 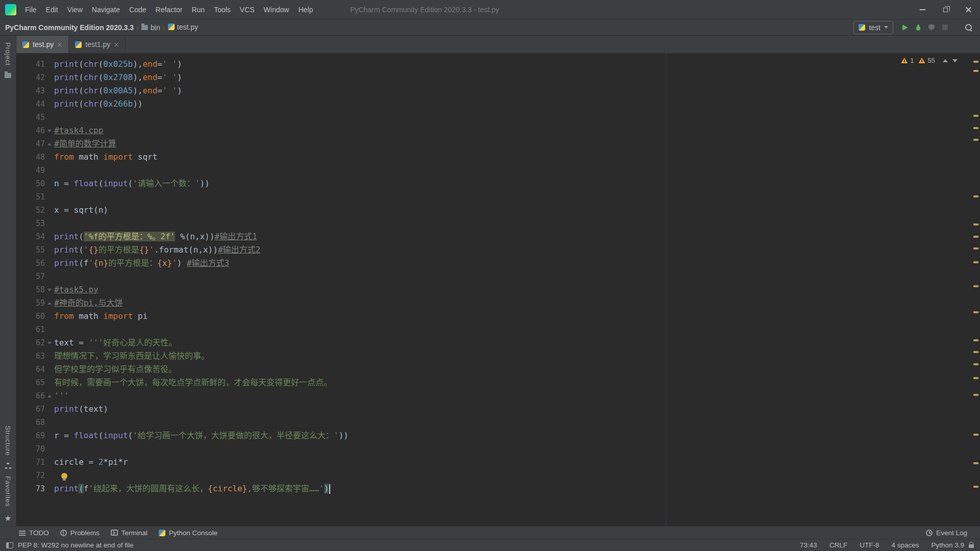 I want to click on line-number: 72, so click(x=31, y=475).